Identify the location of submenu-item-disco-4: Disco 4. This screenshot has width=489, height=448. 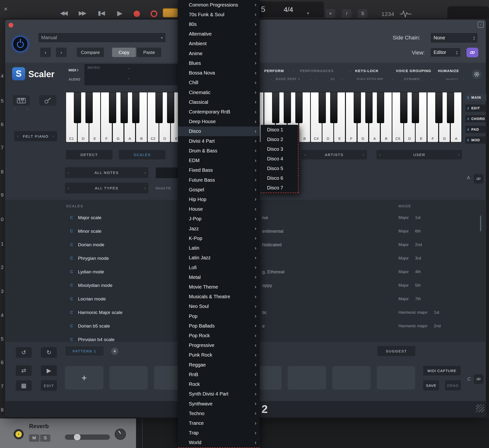
(279, 159).